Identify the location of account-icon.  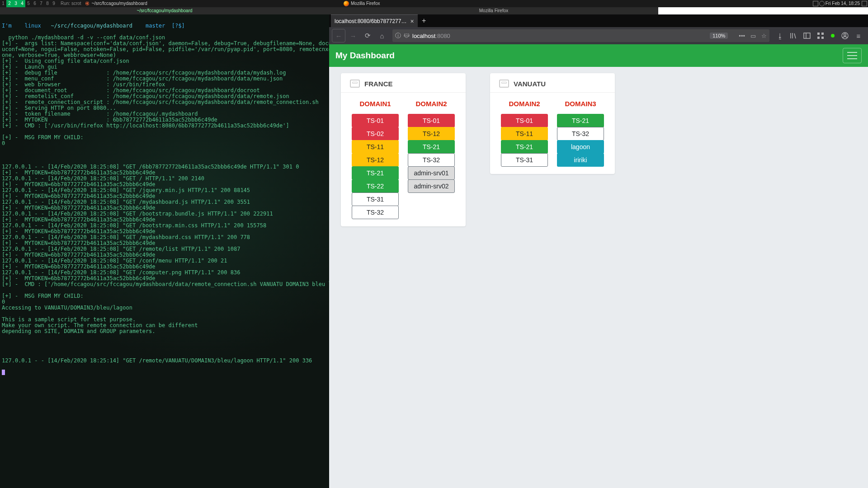
(845, 36).